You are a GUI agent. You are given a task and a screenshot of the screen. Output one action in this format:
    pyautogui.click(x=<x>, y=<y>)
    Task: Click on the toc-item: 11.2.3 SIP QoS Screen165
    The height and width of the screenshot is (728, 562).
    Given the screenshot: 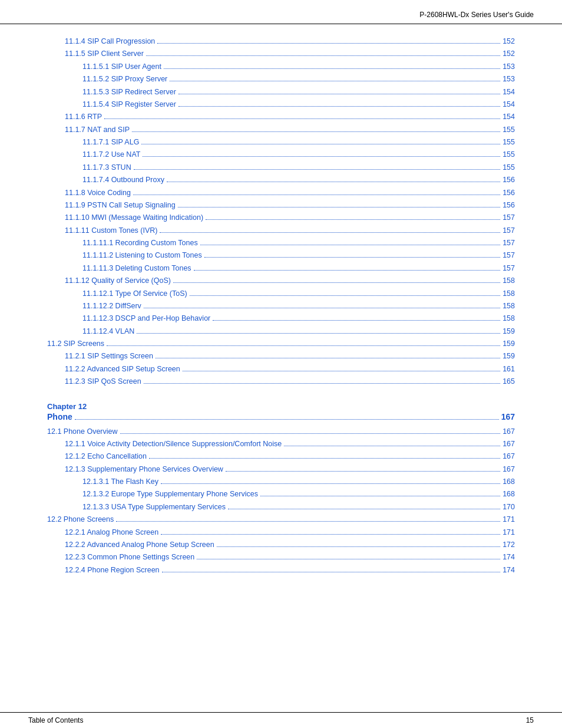 What is the action you would take?
    pyautogui.click(x=281, y=382)
    